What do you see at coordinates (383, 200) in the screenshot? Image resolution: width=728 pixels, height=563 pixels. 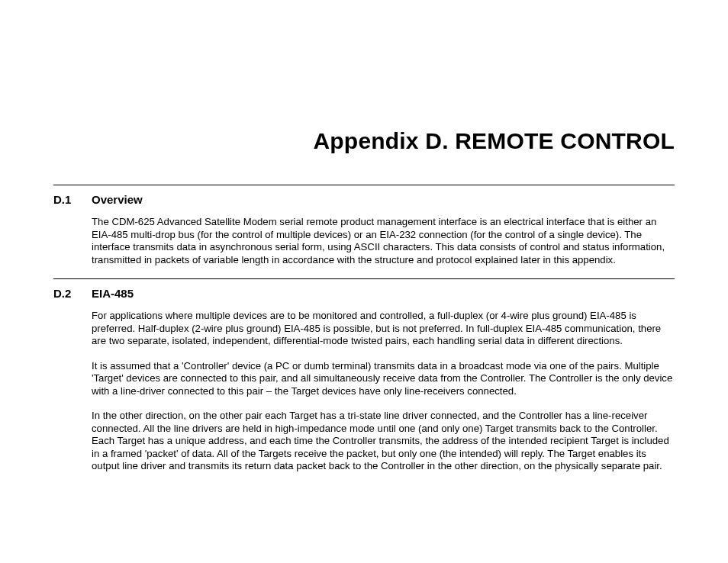 I see `section-title: Overview` at bounding box center [383, 200].